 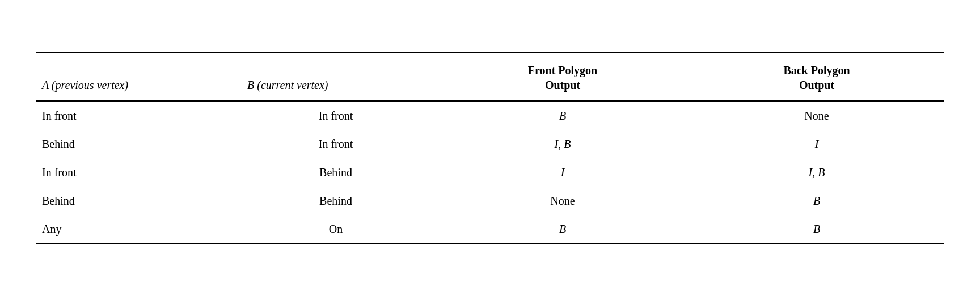 What do you see at coordinates (136, 77) in the screenshot?
I see `header-col-a: A (previous vertex)` at bounding box center [136, 77].